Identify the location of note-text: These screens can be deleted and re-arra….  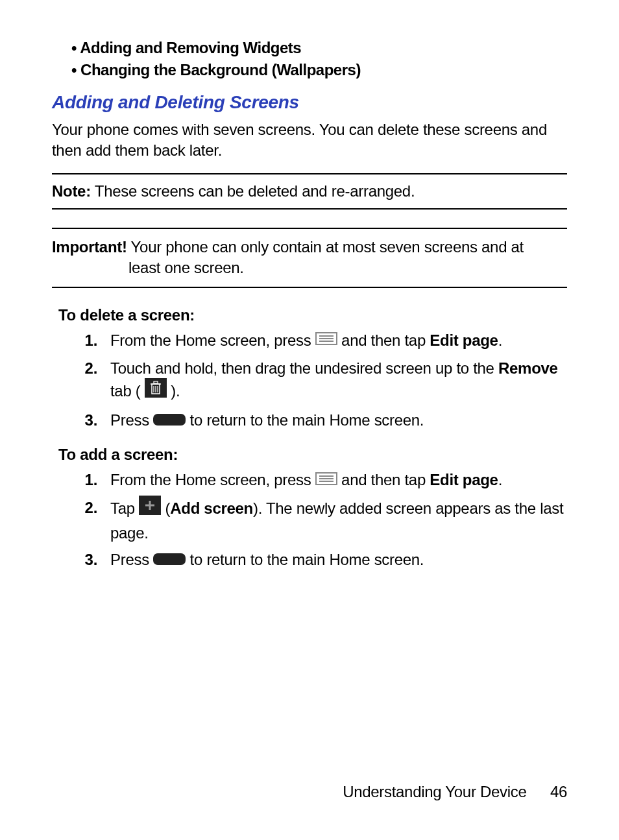
(255, 191).